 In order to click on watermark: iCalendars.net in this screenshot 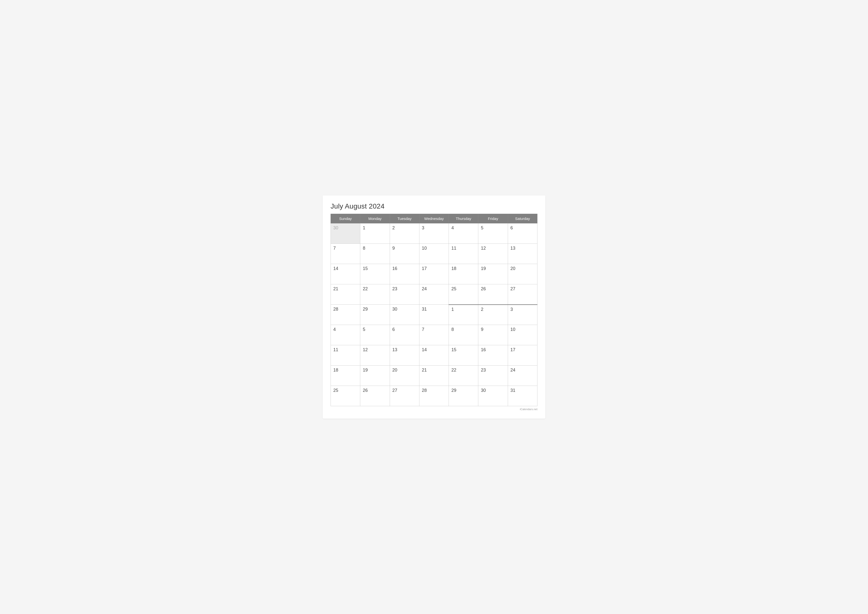, I will do `click(434, 409)`.